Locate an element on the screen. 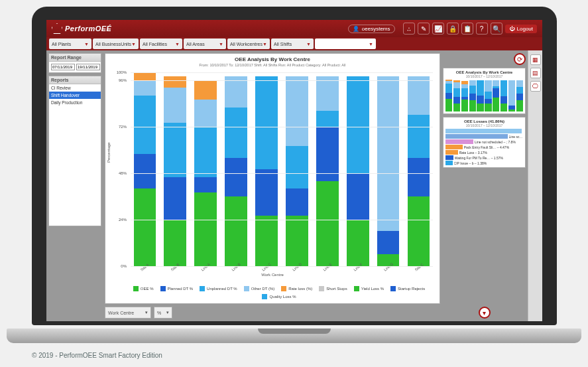 This screenshot has height=367, width=588. bar-column: Site A is located at coordinates (145, 169).